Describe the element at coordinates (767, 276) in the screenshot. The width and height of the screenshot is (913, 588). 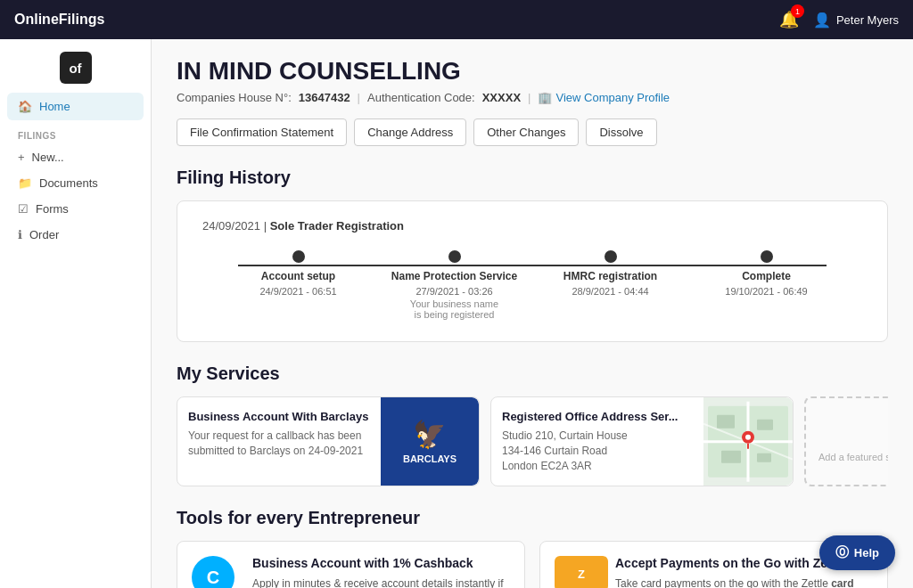
I see `timeline-label-3: Complete` at that location.